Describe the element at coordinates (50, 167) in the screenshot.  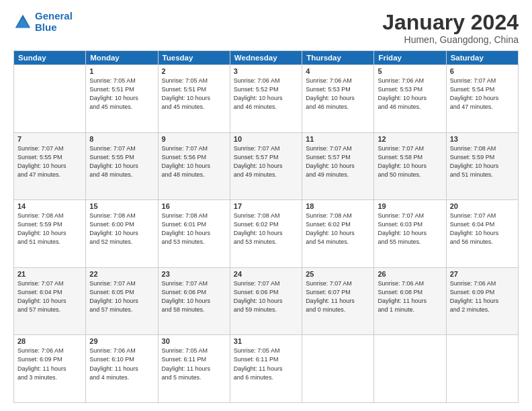
I see `calendar-cell: 7Sunrise: 7:07 AM Sunset: 5:55 PM Daylig…` at that location.